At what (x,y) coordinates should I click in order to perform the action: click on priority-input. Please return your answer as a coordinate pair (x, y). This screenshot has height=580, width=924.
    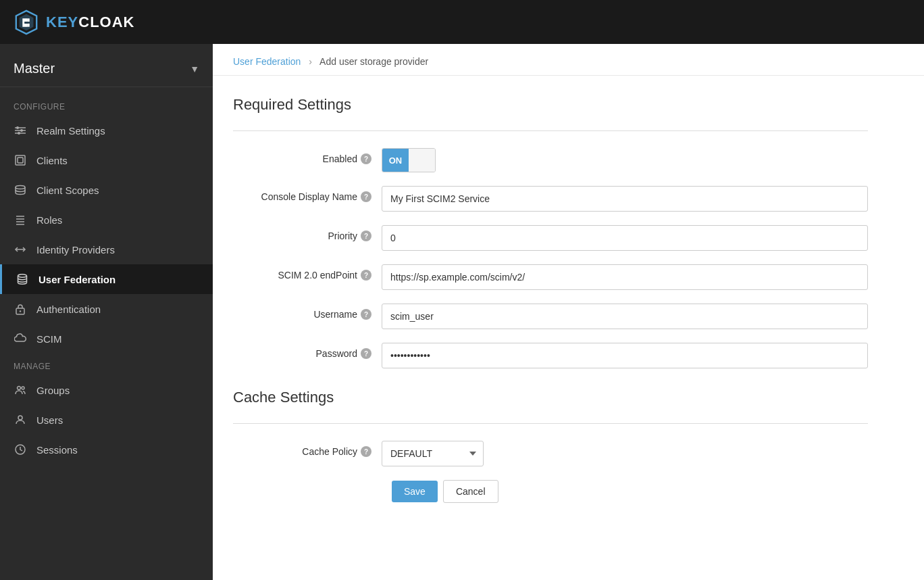
    Looking at the image, I should click on (625, 238).